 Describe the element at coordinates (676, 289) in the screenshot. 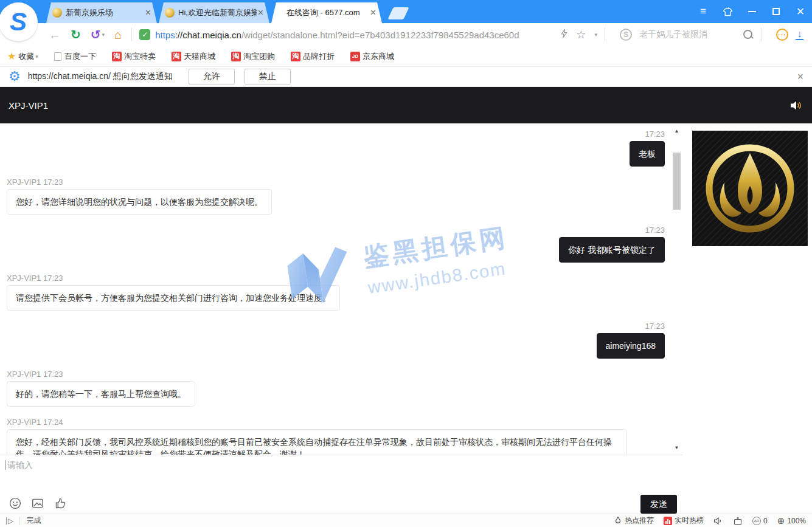

I see `scrollbar: ▲ ▼` at that location.